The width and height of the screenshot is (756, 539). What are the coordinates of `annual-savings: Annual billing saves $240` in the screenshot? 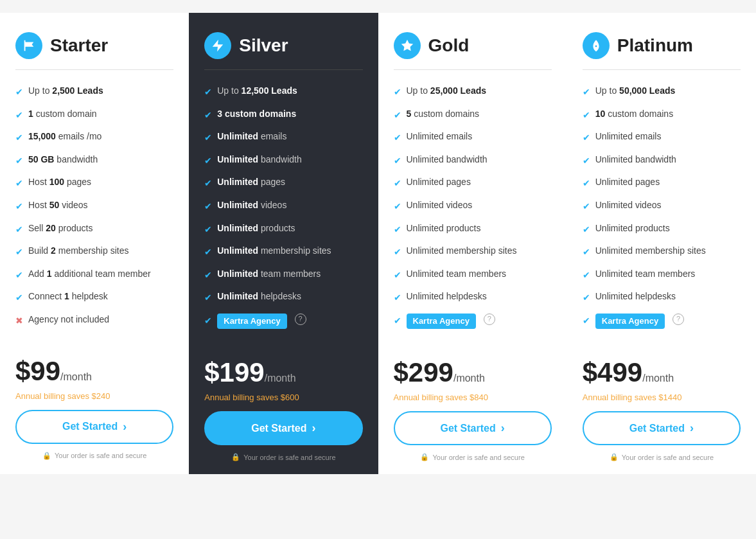 It's located at (94, 396).